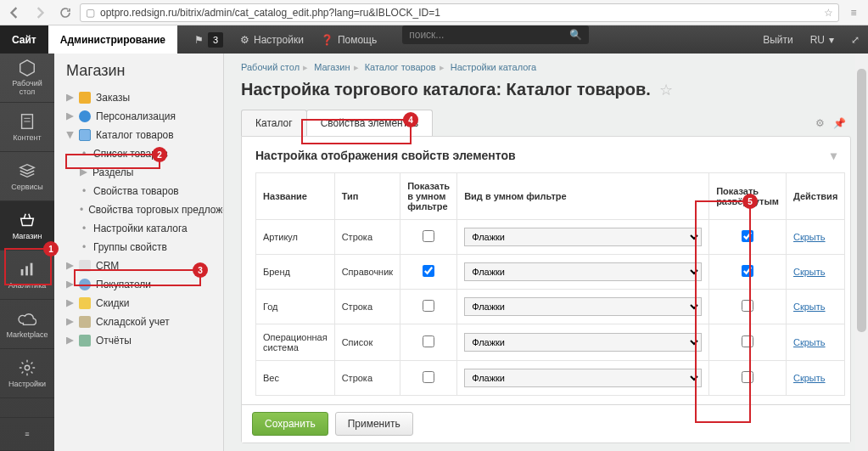 This screenshot has width=868, height=451. What do you see at coordinates (27, 127) in the screenshot?
I see `nav-content: Контент` at bounding box center [27, 127].